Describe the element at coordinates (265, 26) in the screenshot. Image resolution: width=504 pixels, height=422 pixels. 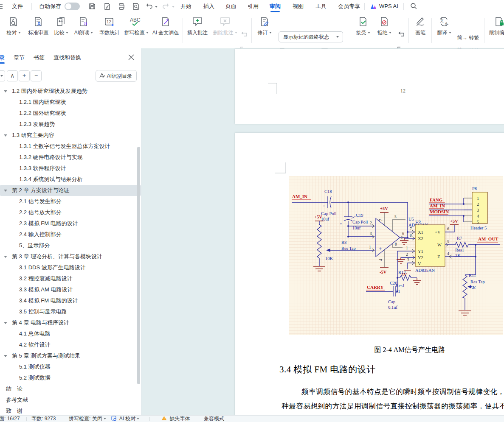
I see `track-changes-button: 修订` at that location.